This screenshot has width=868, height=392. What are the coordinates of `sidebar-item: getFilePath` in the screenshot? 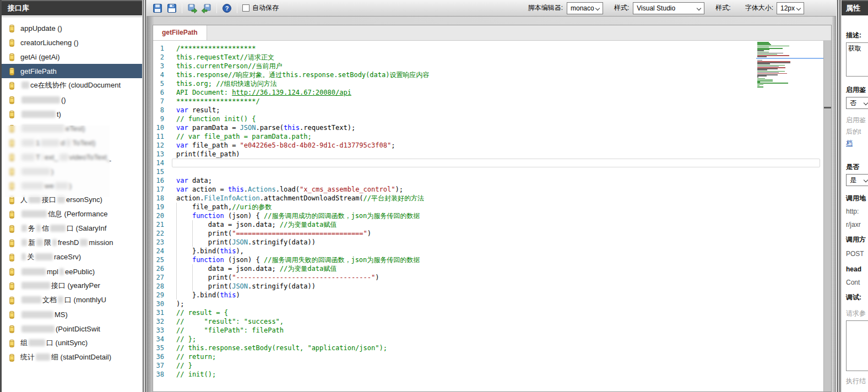 It's located at (72, 71).